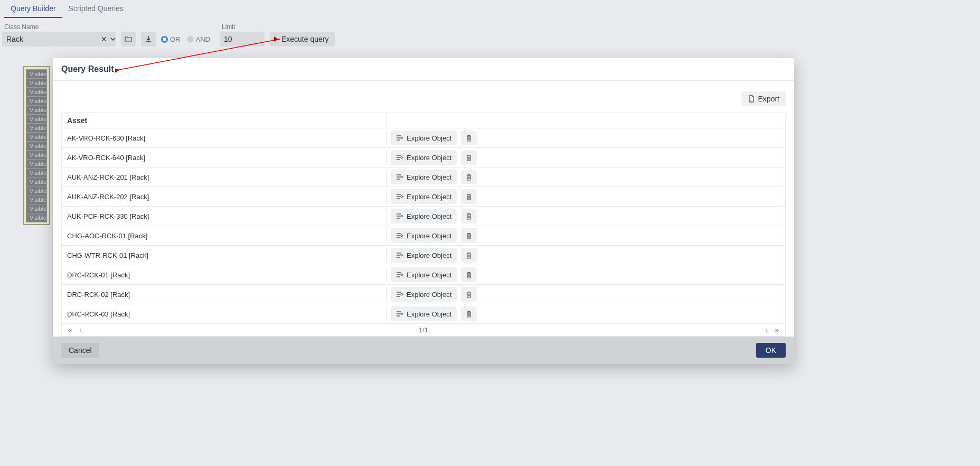  What do you see at coordinates (80, 350) in the screenshot?
I see `cancel-button: Cancel` at bounding box center [80, 350].